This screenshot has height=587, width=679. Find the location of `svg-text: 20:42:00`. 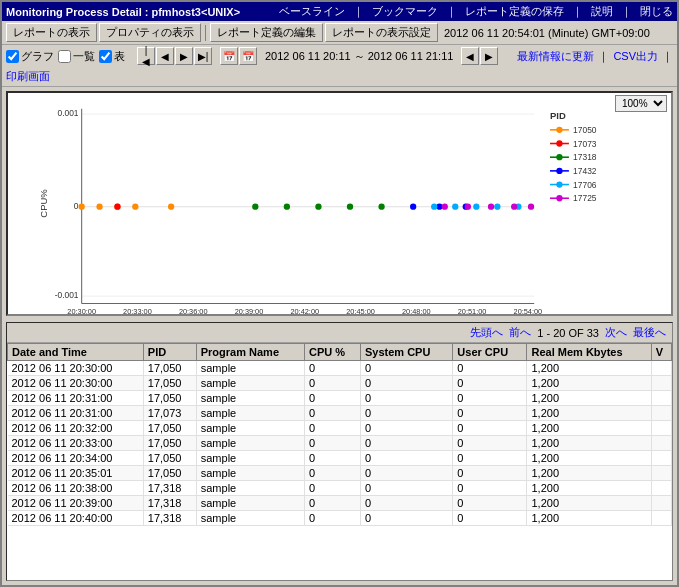

svg-text: 20:42:00 is located at coordinates (304, 310).